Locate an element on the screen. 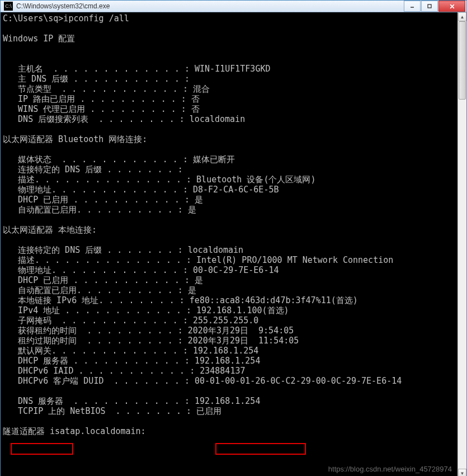 The image size is (467, 476). lc-ipv4-address: IPv4 地址 . . . . . . . . . . . . : 192.16… is located at coordinates (146, 310).